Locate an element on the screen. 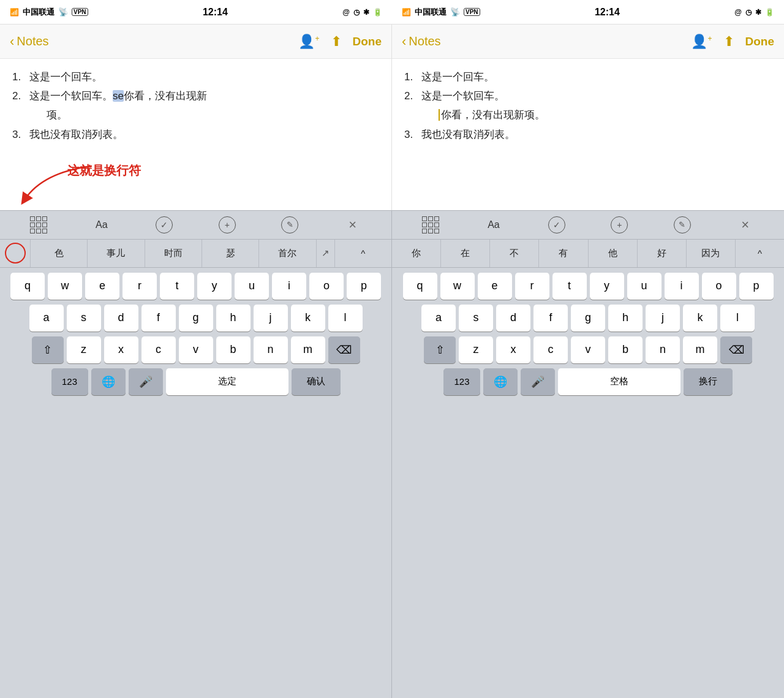 This screenshot has height=698, width=784. key-x-left: x is located at coordinates (121, 350).